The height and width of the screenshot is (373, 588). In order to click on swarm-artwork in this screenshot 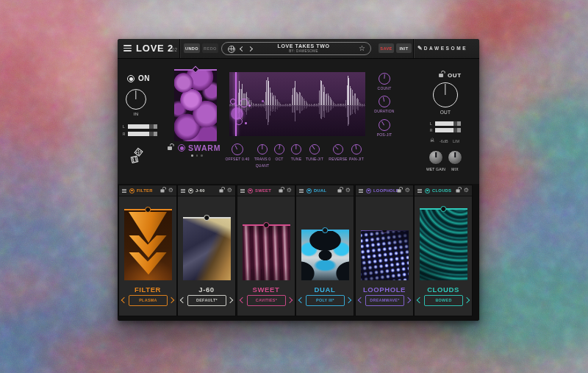, I will do `click(196, 106)`.